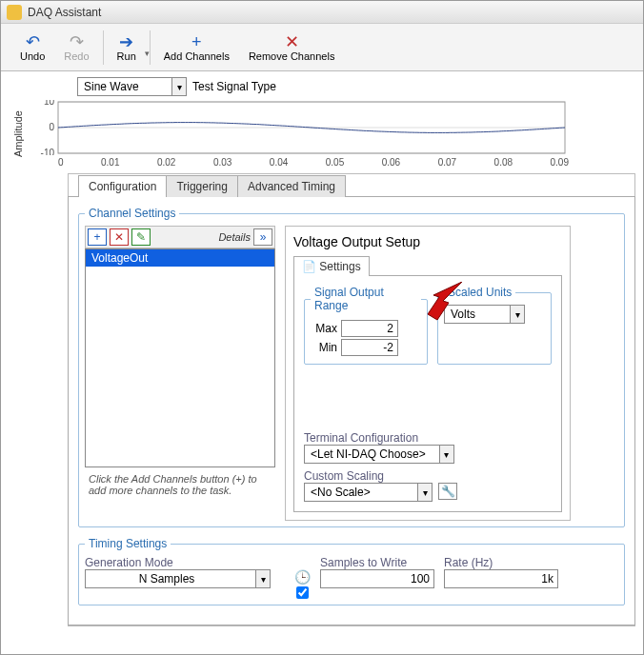 The height and width of the screenshot is (655, 644). Describe the element at coordinates (48, 151) in the screenshot. I see `svg-text: -10` at that location.